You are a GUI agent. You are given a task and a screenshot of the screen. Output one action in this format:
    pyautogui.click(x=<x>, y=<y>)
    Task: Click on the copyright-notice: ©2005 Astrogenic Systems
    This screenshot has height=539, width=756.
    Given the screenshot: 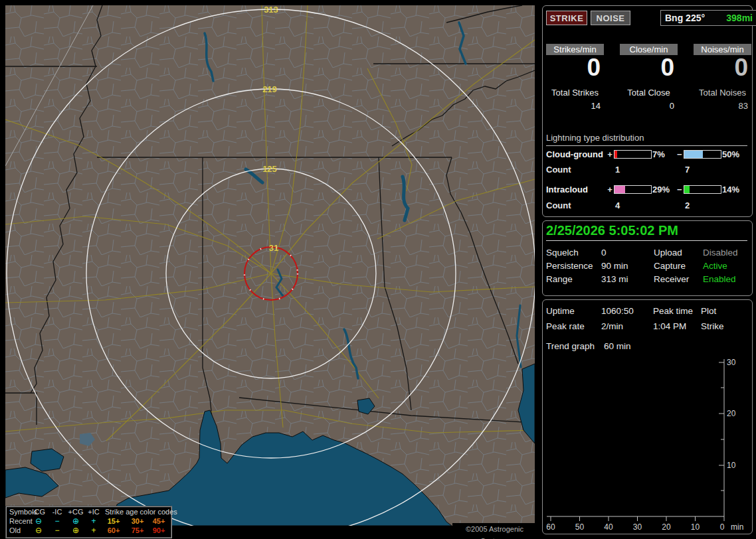 What is the action you would take?
    pyautogui.click(x=494, y=529)
    